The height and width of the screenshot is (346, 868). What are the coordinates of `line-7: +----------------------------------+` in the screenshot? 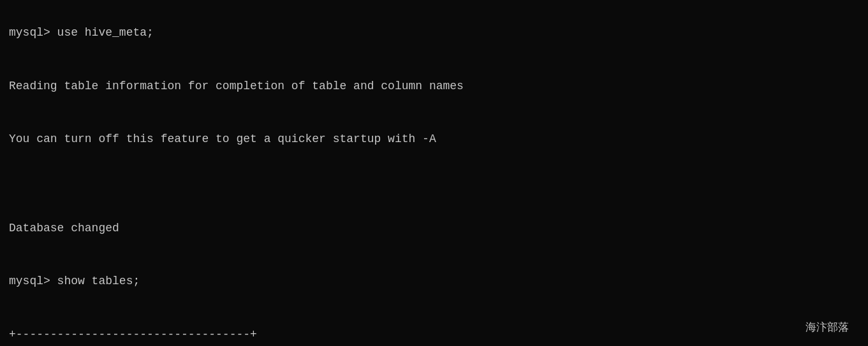 It's located at (133, 335).